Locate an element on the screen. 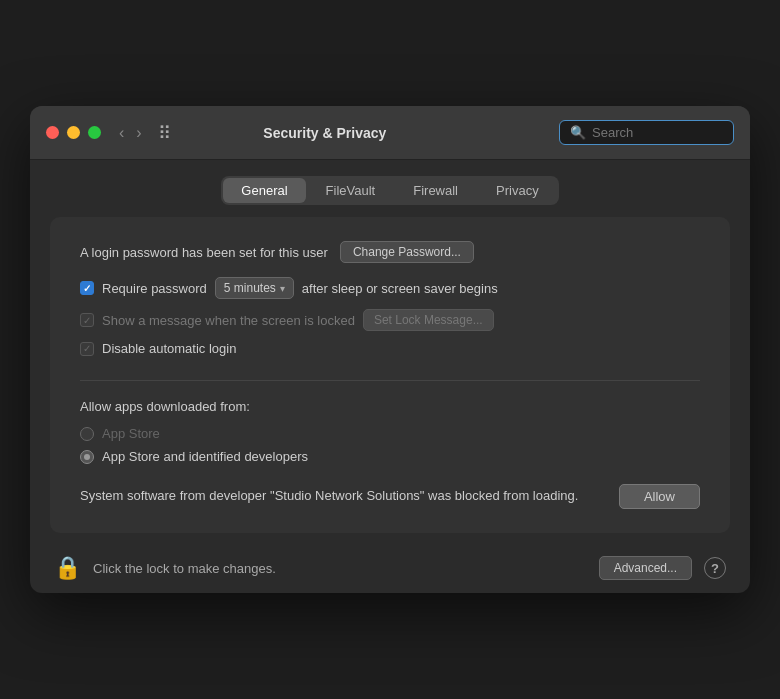 The width and height of the screenshot is (780, 699). show-message-row: Show a message when the screen is locked… is located at coordinates (390, 320).